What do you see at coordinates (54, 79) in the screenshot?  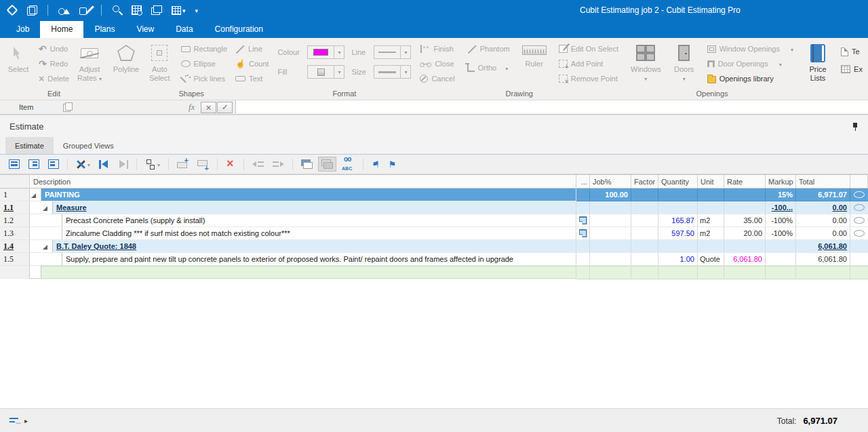 I see `delete-button: Delete` at bounding box center [54, 79].